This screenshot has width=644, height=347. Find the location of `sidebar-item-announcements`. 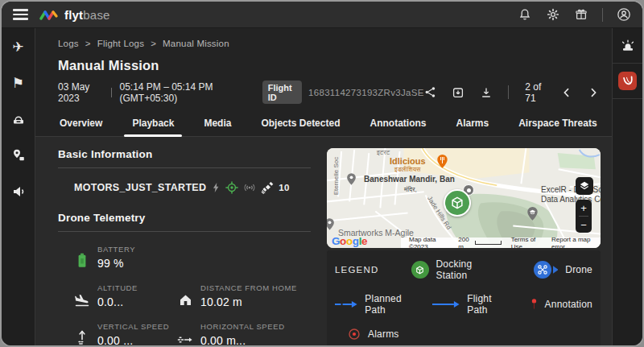

sidebar-item-announcements is located at coordinates (19, 192).